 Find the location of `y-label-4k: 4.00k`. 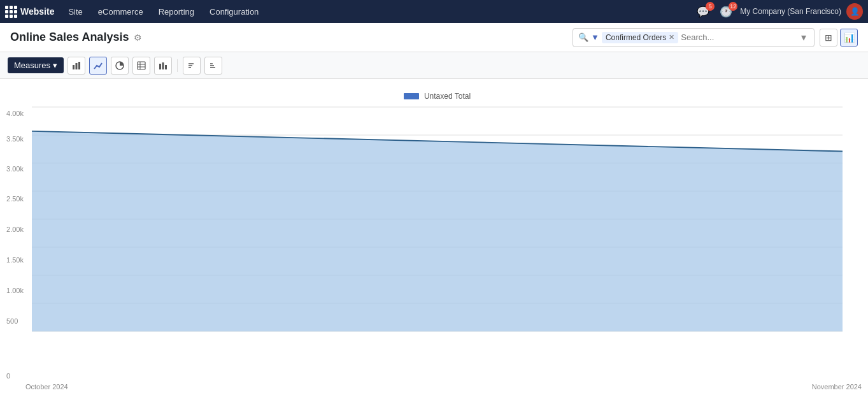

y-label-4k: 4.00k is located at coordinates (15, 113).